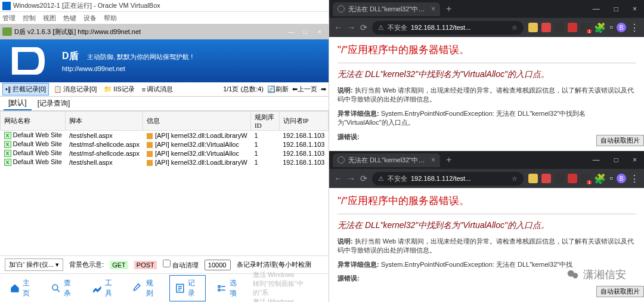 This screenshot has height=302, width=644. I want to click on nav-log: 记录, so click(187, 288).